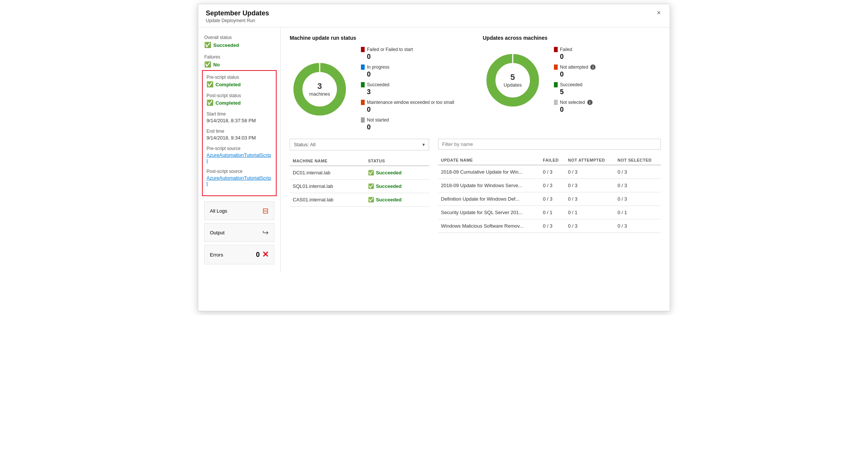 This screenshot has height=462, width=868. I want to click on machine-name-cell: CAS01.internal.lab, so click(328, 200).